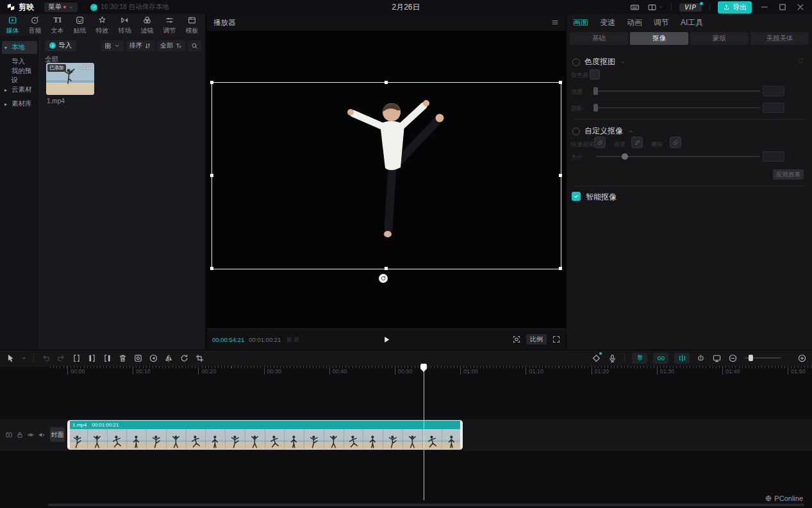  Describe the element at coordinates (625, 157) in the screenshot. I see `brush-size-slider-handle` at that location.